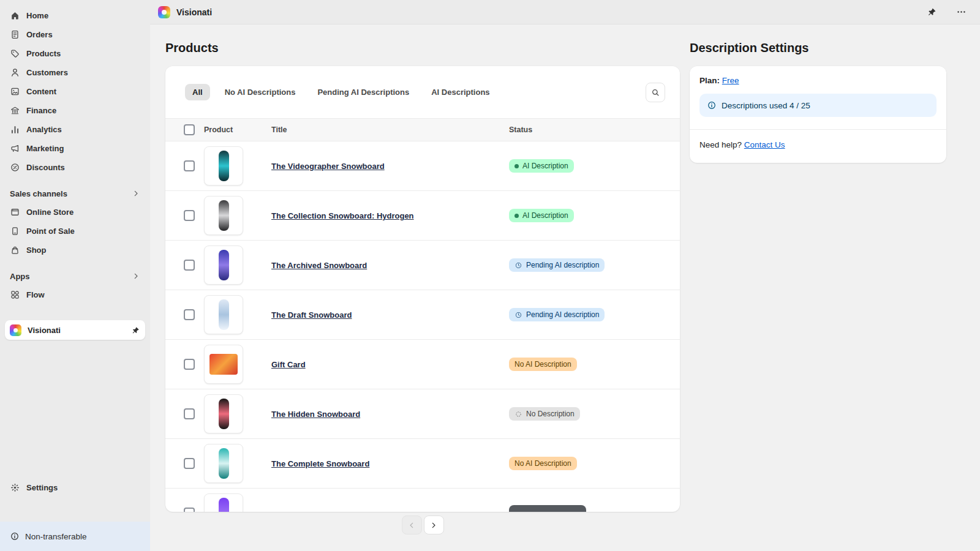 The height and width of the screenshot is (551, 980). I want to click on sidebar-item-analytics: Analytics, so click(75, 130).